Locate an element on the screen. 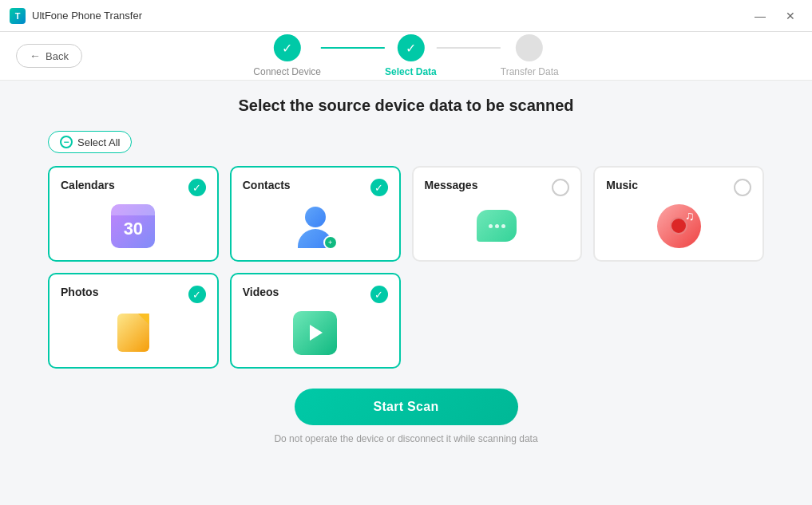  card-header-videos: Videos ✓ is located at coordinates (315, 294).